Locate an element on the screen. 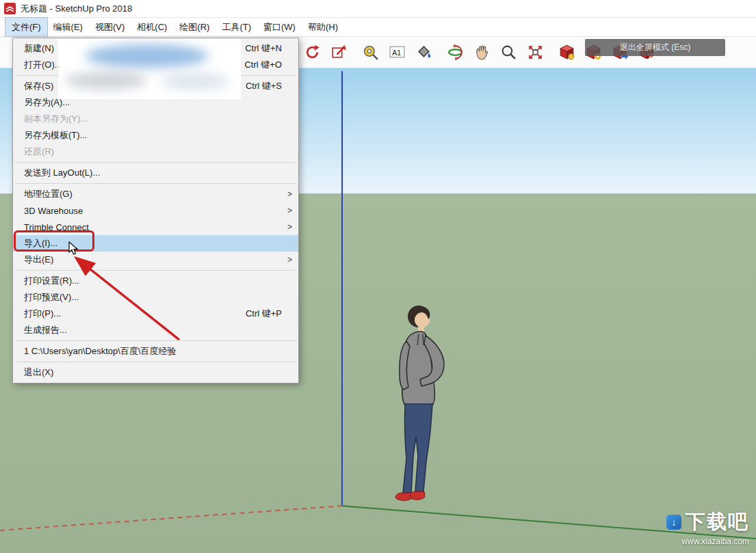  file-menu-item: 生成报告... is located at coordinates (156, 330).